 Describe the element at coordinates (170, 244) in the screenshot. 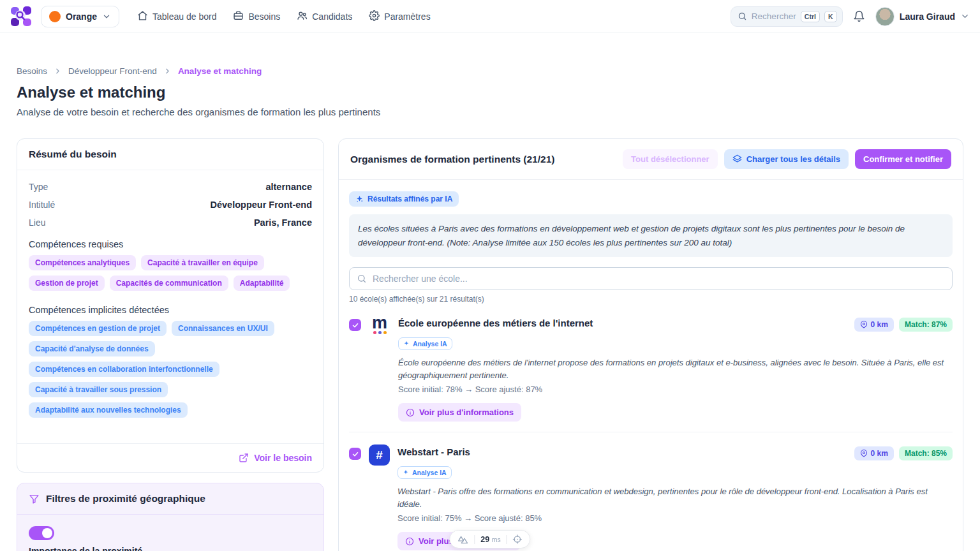

I see `required-skills-title: Compétences requises` at that location.